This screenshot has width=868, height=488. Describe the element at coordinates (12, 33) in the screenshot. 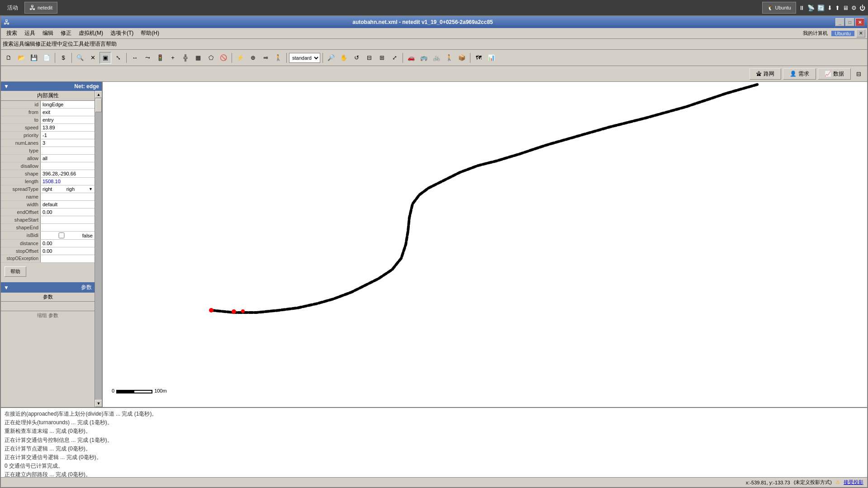

I see `menu-file: 搜索` at that location.